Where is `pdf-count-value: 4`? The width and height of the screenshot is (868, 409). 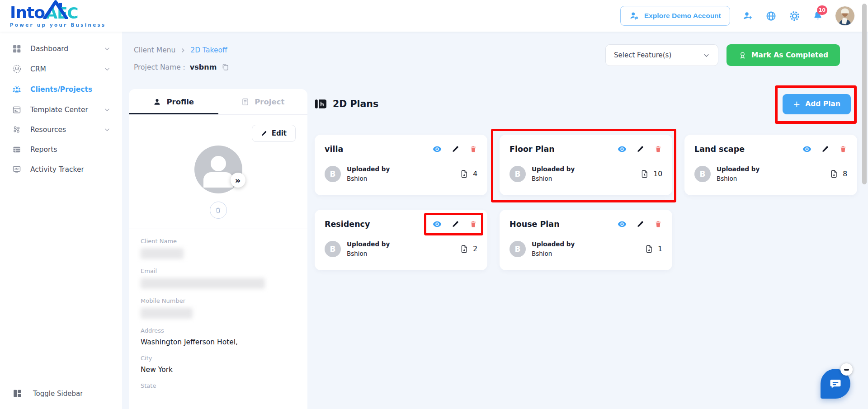 pdf-count-value: 4 is located at coordinates (475, 174).